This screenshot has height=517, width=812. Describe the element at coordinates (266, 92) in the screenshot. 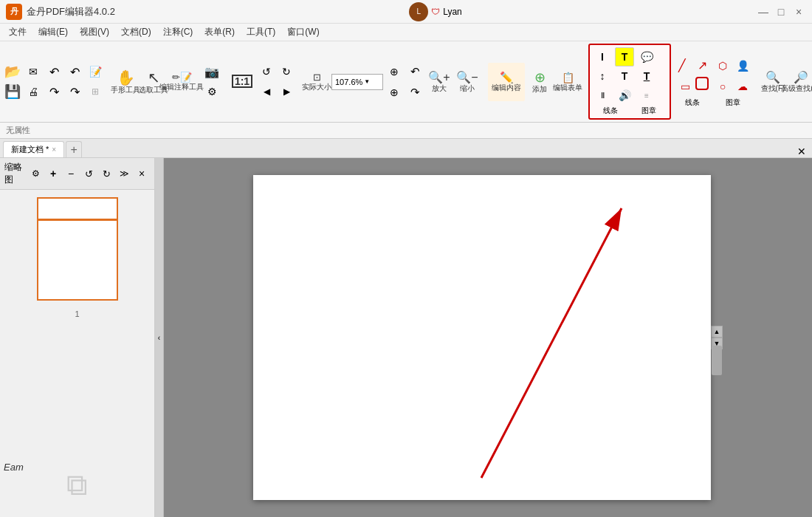

I see `sidebar-toggle: ◀` at that location.